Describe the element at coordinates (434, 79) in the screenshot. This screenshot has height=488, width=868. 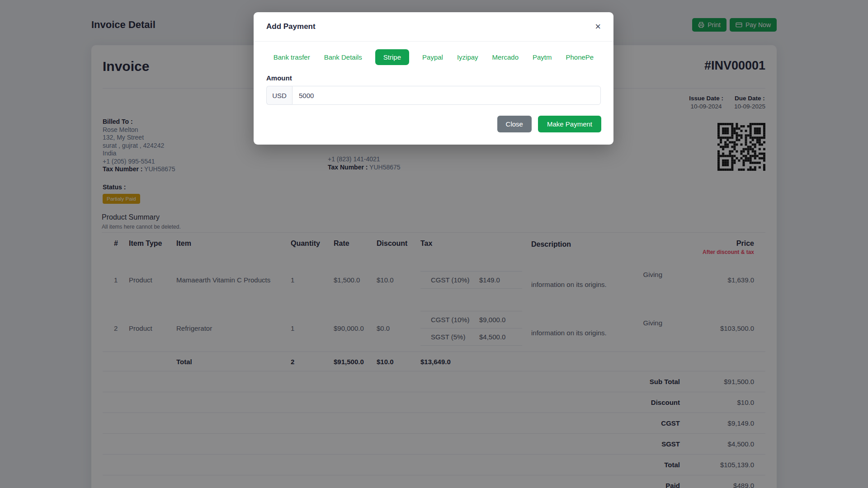
I see `add-payment-modal: Add Payment × Bank trasfer Bank Details …` at that location.